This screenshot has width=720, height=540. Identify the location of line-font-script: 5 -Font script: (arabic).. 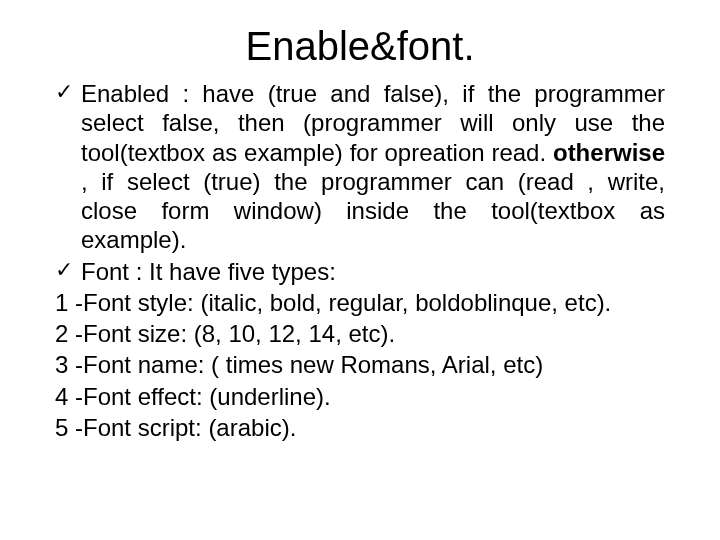
(360, 428).